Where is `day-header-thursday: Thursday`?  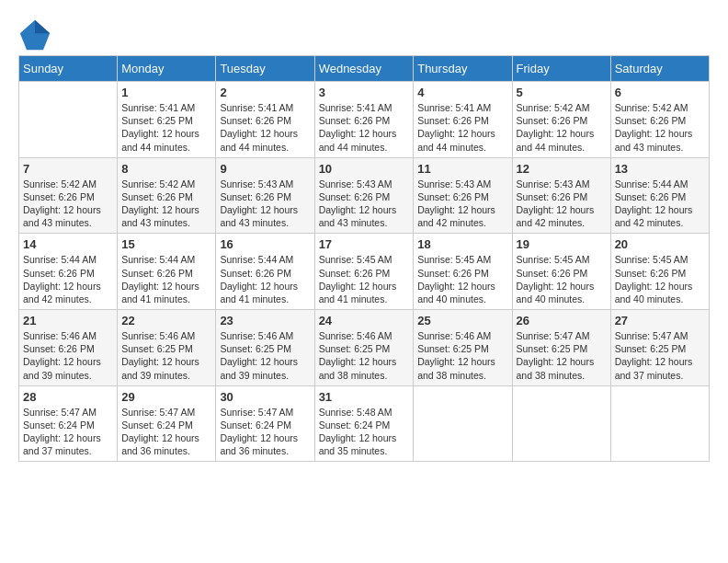
day-header-thursday: Thursday is located at coordinates (463, 69).